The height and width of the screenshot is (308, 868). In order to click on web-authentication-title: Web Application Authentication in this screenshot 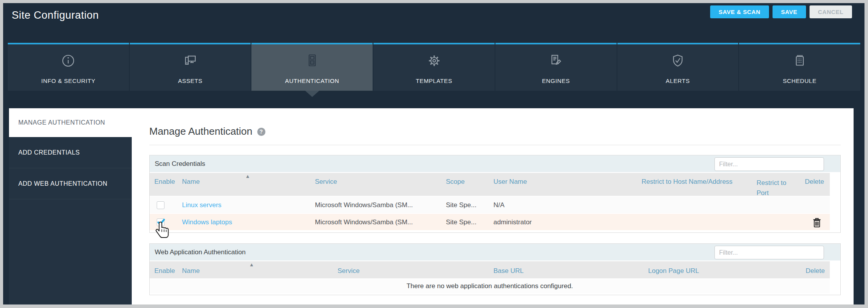, I will do `click(200, 252)`.